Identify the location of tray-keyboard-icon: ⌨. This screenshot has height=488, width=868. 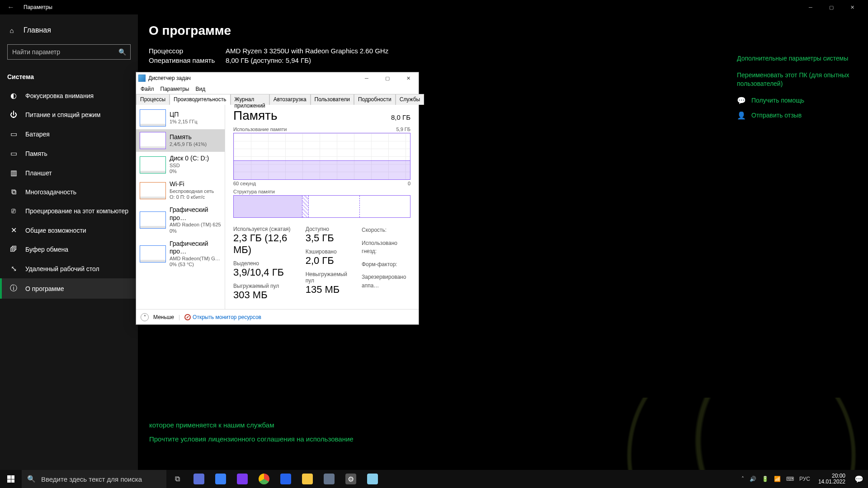
(790, 479).